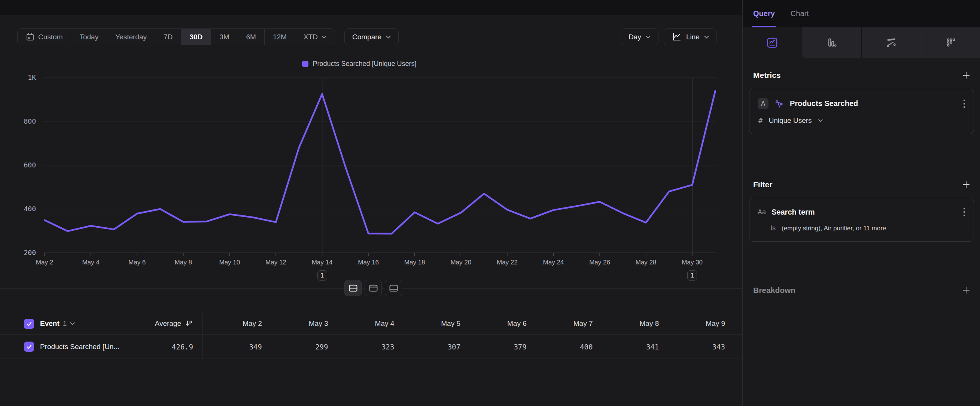 This screenshot has width=980, height=406. What do you see at coordinates (861, 231) in the screenshot?
I see `filter-condition: Is (empty string), Air purifier, or 11 m…` at bounding box center [861, 231].